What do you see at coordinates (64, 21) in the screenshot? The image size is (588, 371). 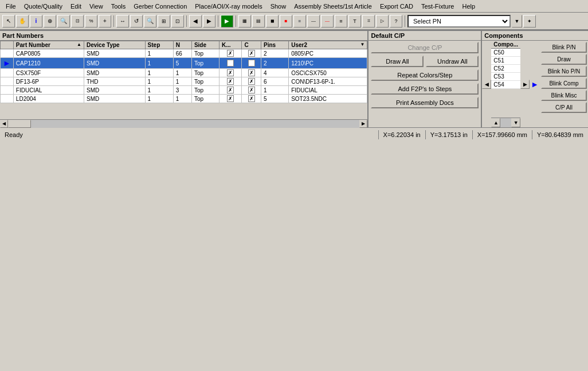 I see `tb-zoom-tool: 🔍` at bounding box center [64, 21].